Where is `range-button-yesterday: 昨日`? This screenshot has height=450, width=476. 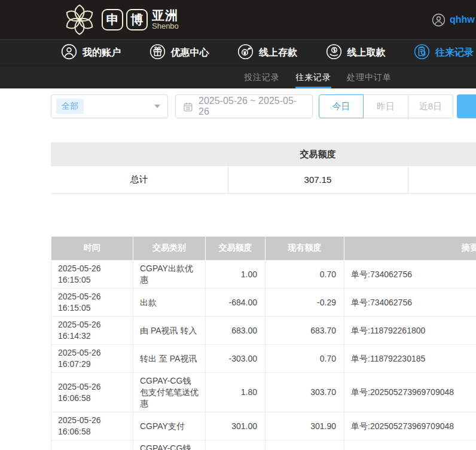 range-button-yesterday: 昨日 is located at coordinates (386, 106).